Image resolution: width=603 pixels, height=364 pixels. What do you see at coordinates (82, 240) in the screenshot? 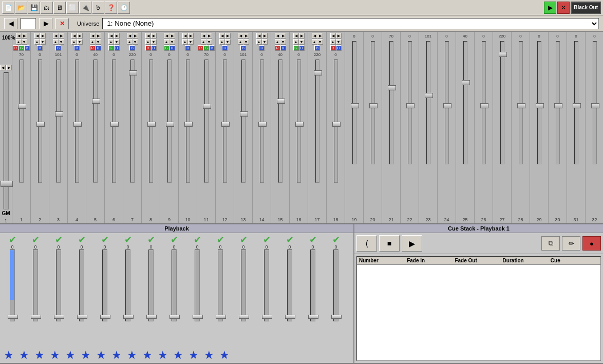
I see `pb-check-4: ✔` at bounding box center [82, 240].